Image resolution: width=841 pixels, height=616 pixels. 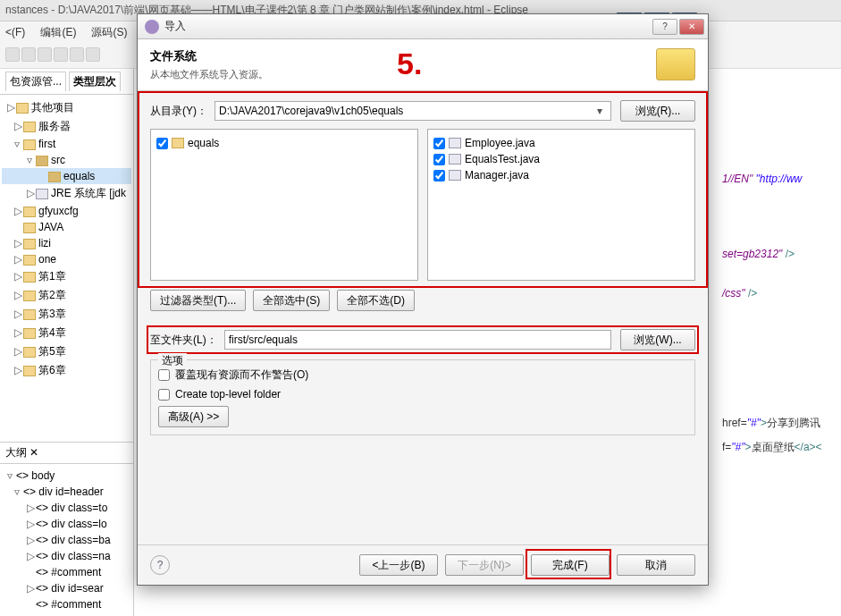 I want to click on overwrite-checkbox, so click(x=164, y=376).